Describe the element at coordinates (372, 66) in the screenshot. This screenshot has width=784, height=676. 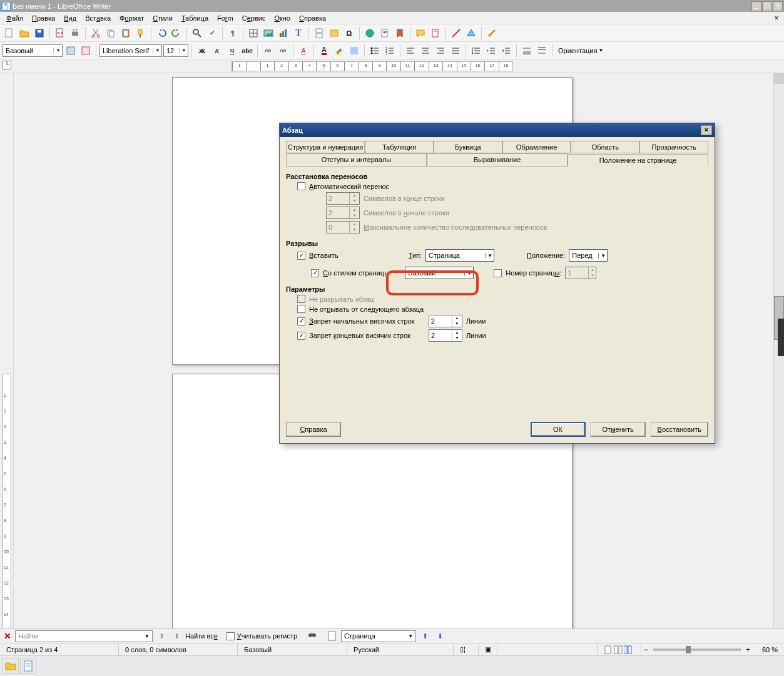
I see `horizontal-ruler: 1123456789101112131415161718` at that location.